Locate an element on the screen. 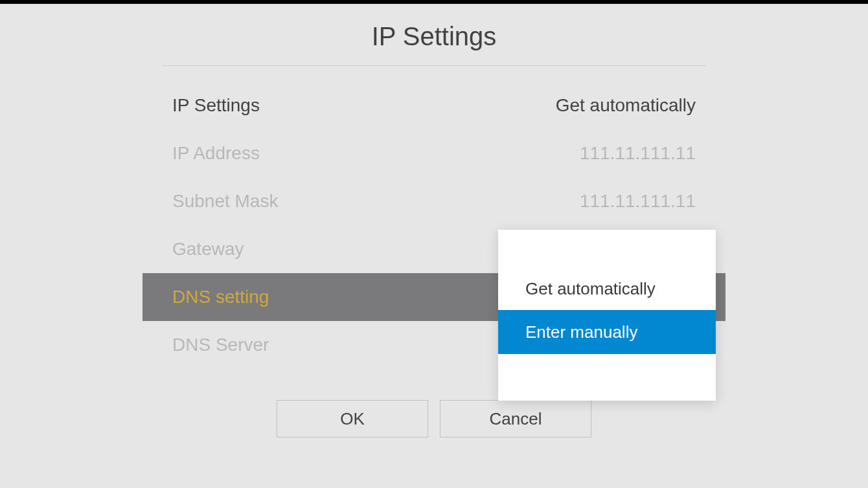 This screenshot has width=868, height=488. row-ip-address: IP Address 111.11.111.11 is located at coordinates (434, 153).